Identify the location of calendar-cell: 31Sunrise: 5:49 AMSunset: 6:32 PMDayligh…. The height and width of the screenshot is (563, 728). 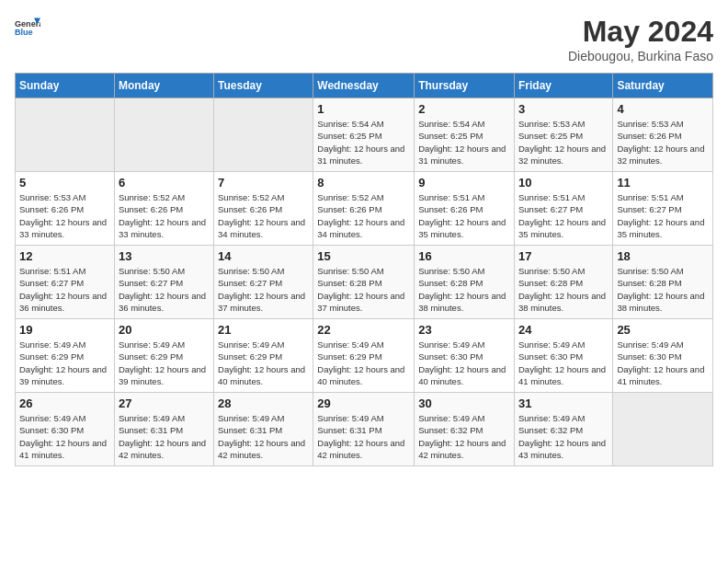
(563, 430).